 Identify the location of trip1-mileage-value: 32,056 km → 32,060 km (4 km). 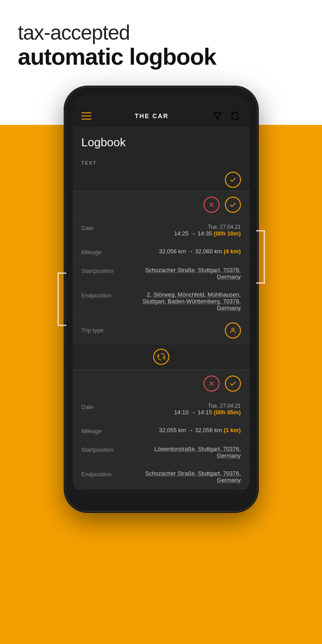
(200, 252).